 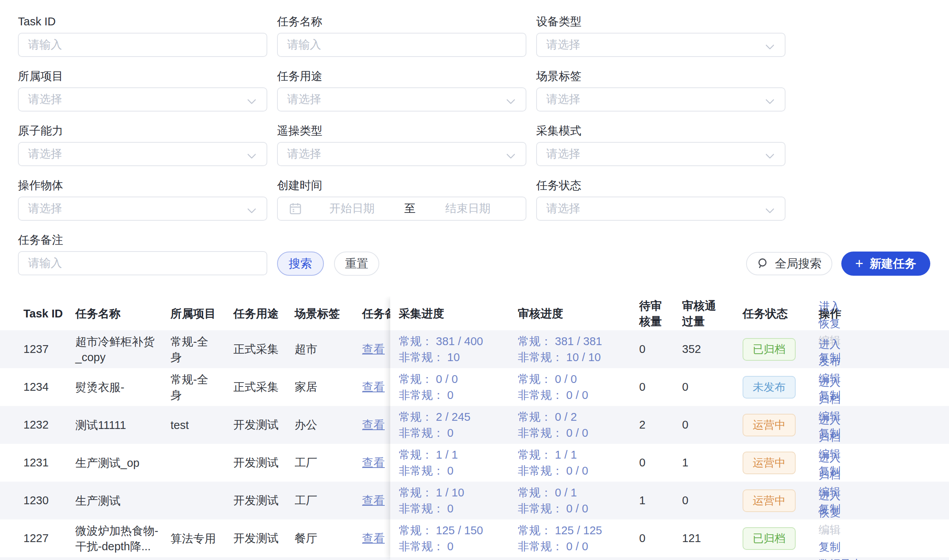 I want to click on cell-task-id: 1227, so click(x=48, y=538).